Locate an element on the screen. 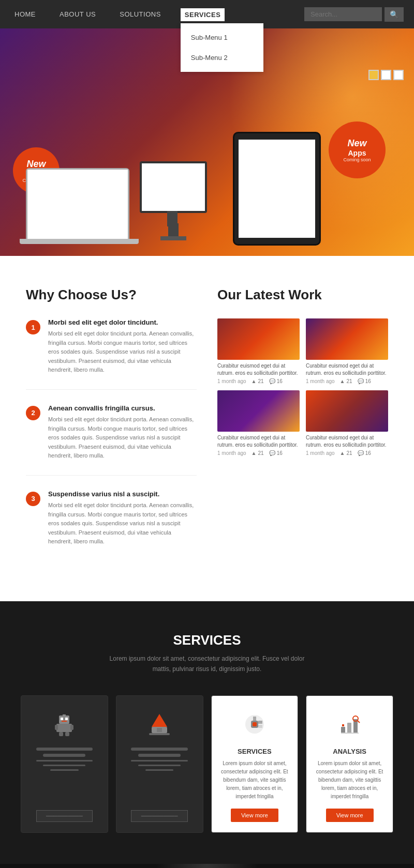 This screenshot has width=414, height=868. work-like-4: ▲ 21 is located at coordinates (346, 453).